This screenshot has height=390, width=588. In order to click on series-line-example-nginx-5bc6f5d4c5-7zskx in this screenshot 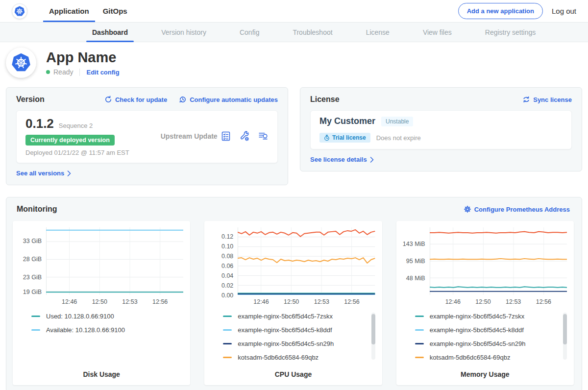, I will do `click(498, 287)`.